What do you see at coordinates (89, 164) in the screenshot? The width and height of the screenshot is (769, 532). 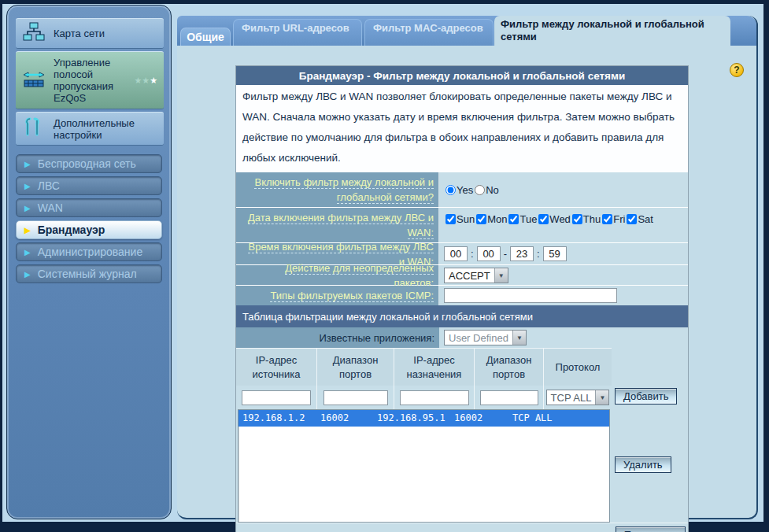 I see `sidebar-item-wireless: ▶ Беспроводная сеть` at bounding box center [89, 164].